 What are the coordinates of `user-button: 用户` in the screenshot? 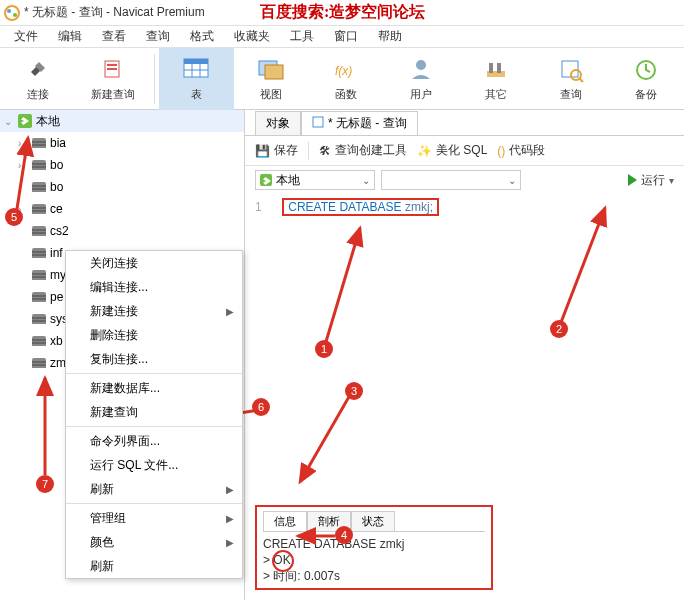 It's located at (422, 79).